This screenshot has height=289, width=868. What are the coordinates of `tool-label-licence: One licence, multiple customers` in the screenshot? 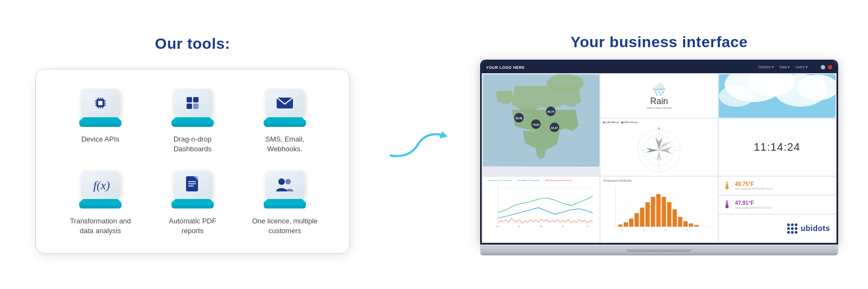 It's located at (285, 226).